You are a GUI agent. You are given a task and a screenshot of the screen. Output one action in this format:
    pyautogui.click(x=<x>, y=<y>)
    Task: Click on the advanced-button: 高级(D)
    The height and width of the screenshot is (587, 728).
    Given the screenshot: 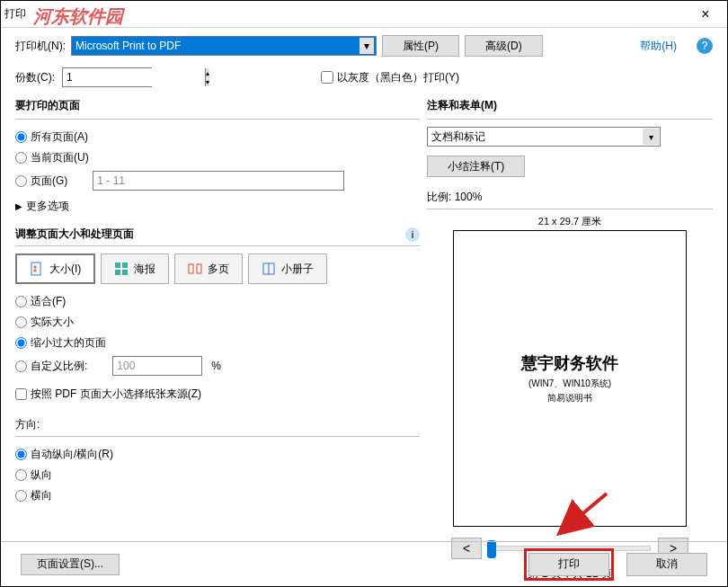 What is the action you would take?
    pyautogui.click(x=503, y=46)
    